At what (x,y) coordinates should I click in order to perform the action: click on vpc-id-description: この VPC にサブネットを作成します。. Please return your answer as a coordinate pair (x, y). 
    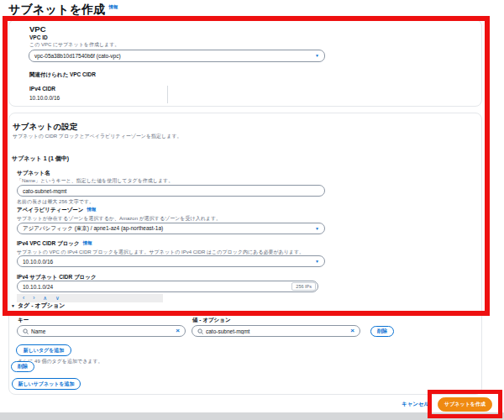
    Looking at the image, I should click on (74, 45).